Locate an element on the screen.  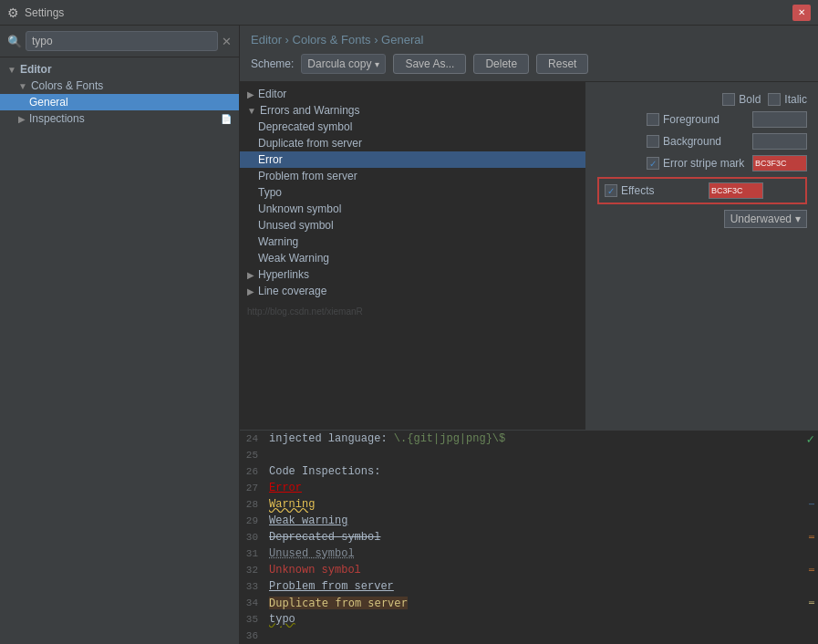
effects-type-dropdown: Underwaved ▾ is located at coordinates (766, 219).